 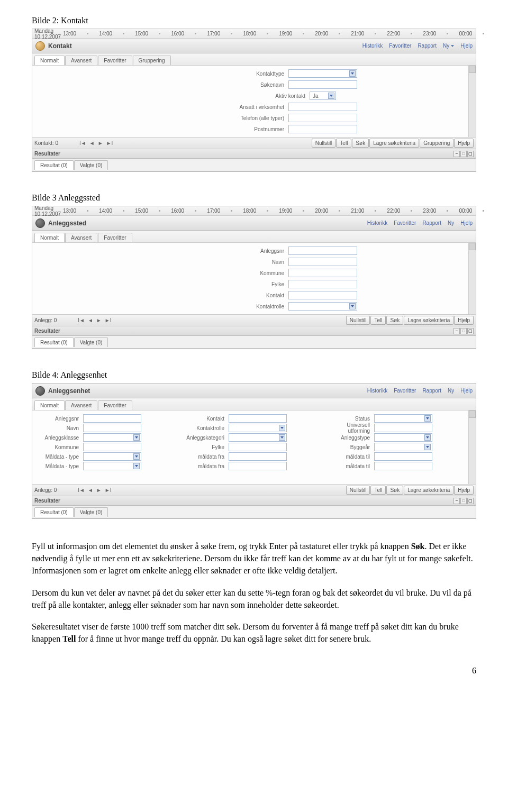 What do you see at coordinates (437, 143) in the screenshot?
I see `gruppering-button: Gruppering` at bounding box center [437, 143].